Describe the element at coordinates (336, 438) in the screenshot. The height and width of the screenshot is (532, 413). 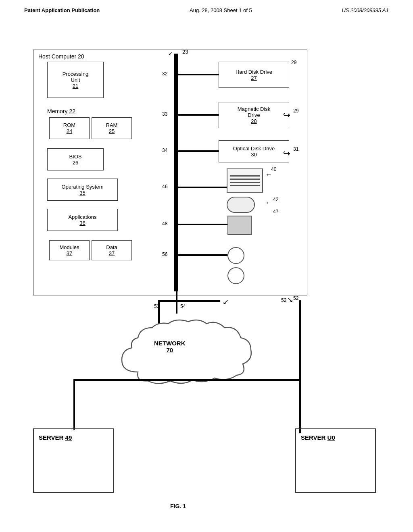
I see `server-right-label: SERVER U0` at that location.